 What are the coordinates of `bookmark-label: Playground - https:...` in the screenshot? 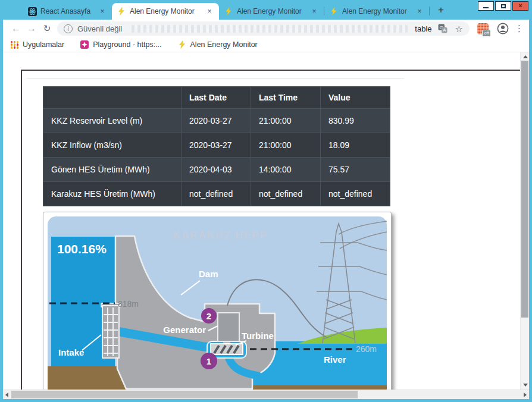 It's located at (127, 45).